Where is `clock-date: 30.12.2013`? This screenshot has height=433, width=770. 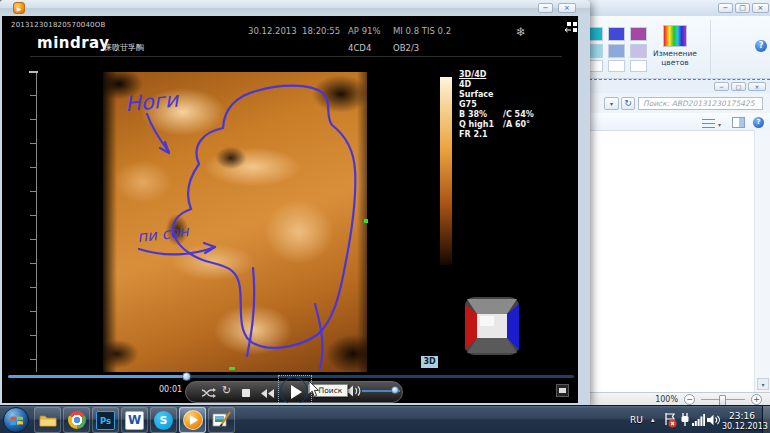 clock-date: 30.12.2013 is located at coordinates (745, 426).